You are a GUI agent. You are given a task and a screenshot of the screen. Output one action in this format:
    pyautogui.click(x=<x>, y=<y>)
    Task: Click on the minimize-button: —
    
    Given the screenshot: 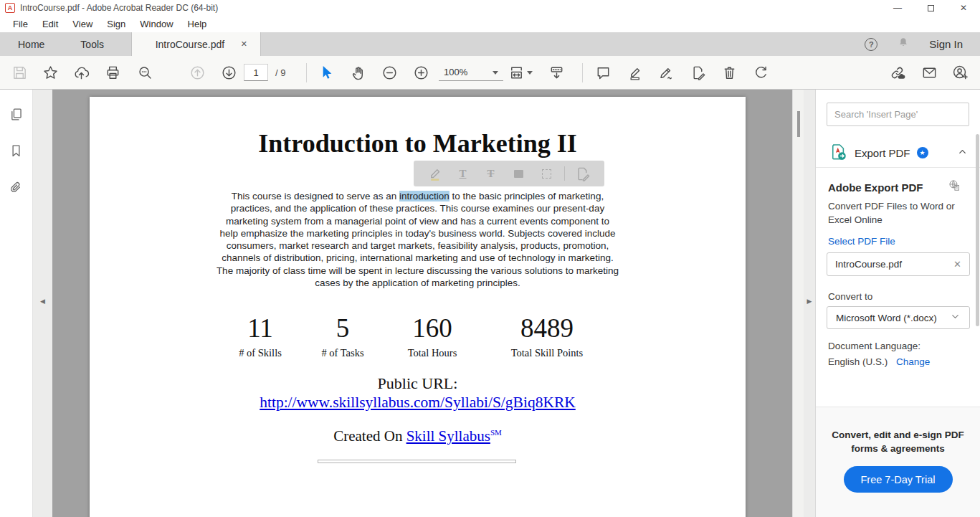 What is the action you would take?
    pyautogui.click(x=898, y=8)
    